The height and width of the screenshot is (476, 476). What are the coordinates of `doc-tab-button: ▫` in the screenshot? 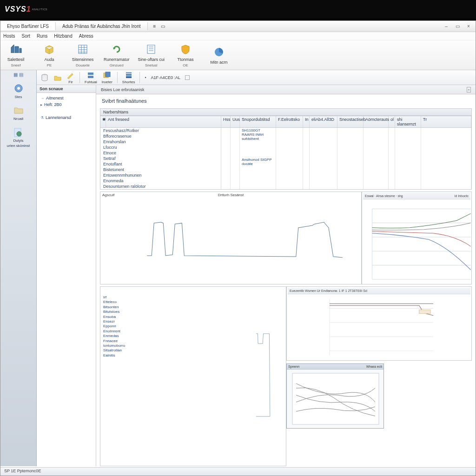 It's located at (469, 90).